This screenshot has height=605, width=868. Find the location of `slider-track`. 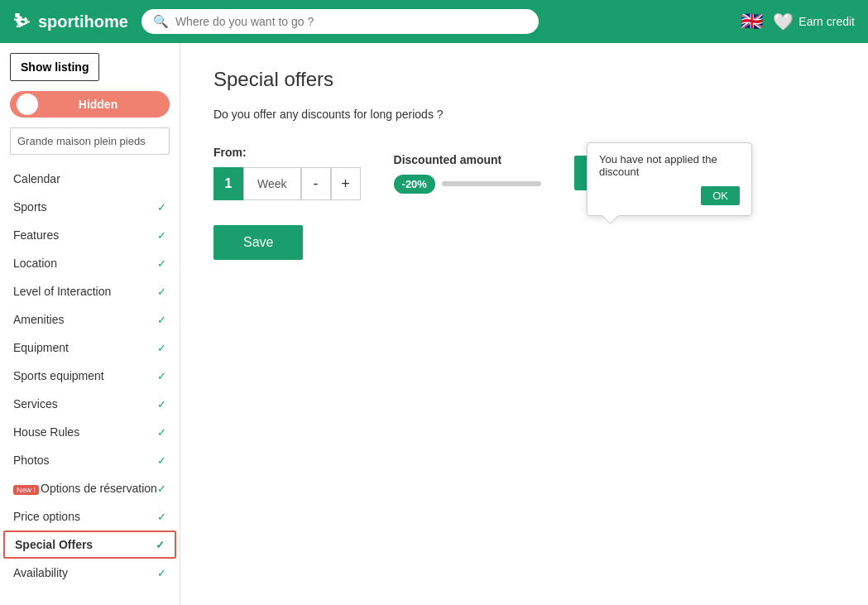

slider-track is located at coordinates (492, 184).